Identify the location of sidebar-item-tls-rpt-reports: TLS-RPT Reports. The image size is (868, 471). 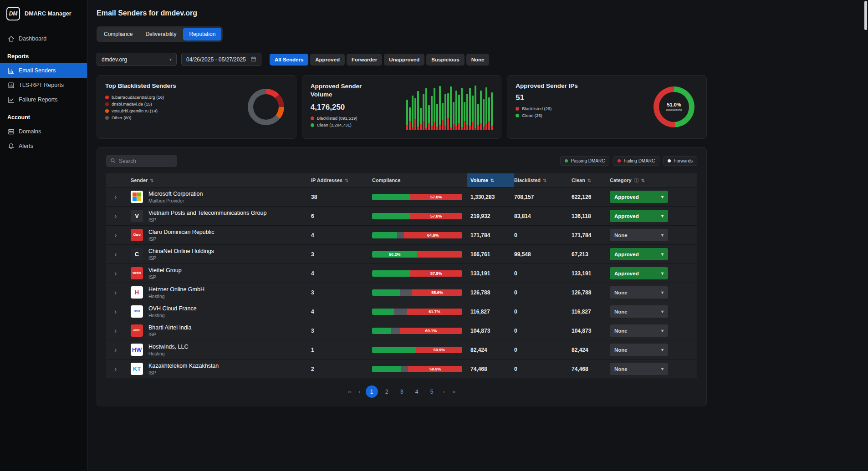
(44, 85).